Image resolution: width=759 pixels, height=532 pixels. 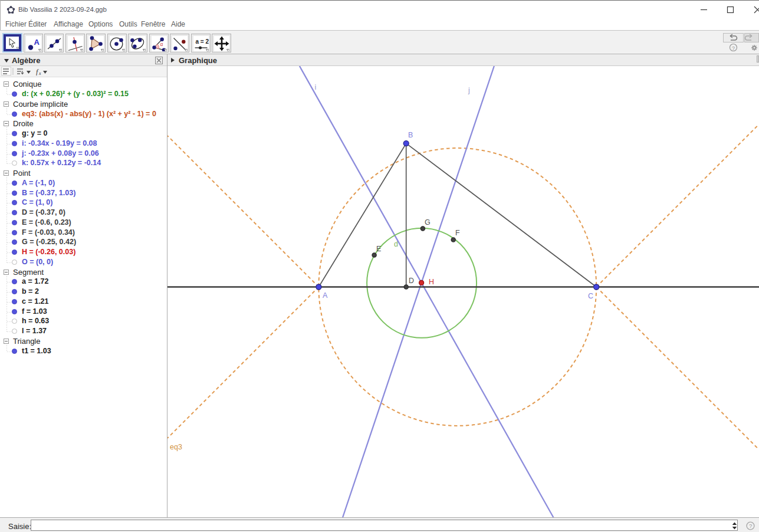 I want to click on svg-text: eq3, so click(x=176, y=447).